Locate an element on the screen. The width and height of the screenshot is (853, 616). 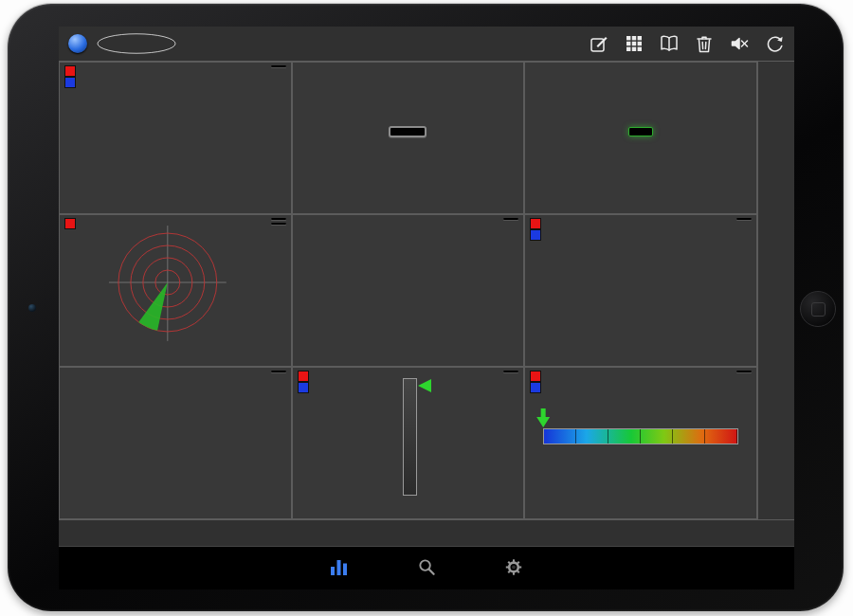
widget-a03 is located at coordinates (175, 444).